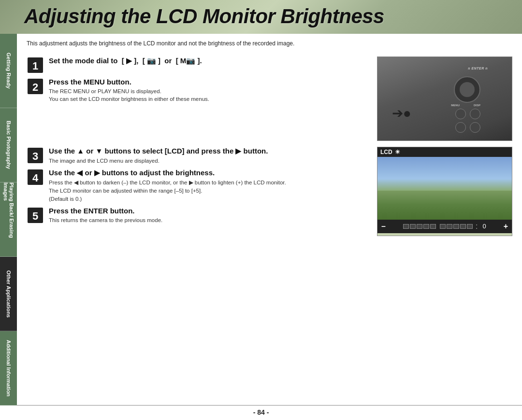 This screenshot has height=420, width=522. What do you see at coordinates (197, 91) in the screenshot?
I see `step-2: 2 Press the MENU button. The REC MENU or…` at bounding box center [197, 91].